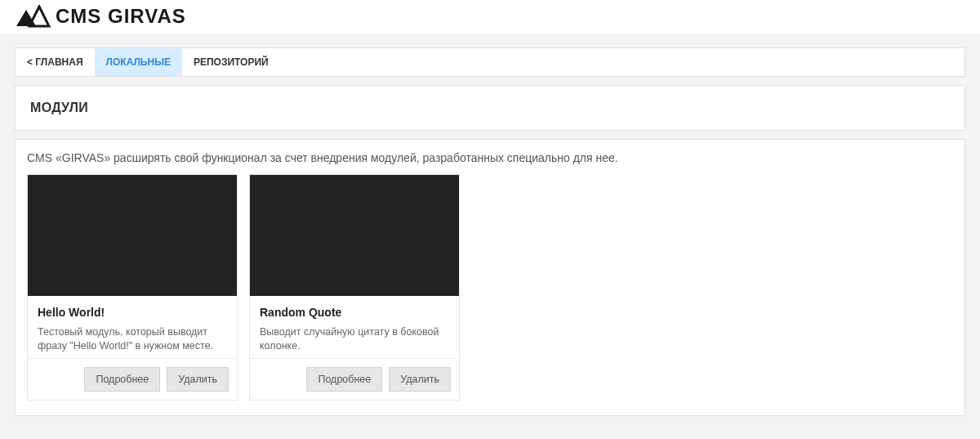 The image size is (980, 439). I want to click on module-card: Random Quote Выводит случайную цитату в …, so click(354, 288).